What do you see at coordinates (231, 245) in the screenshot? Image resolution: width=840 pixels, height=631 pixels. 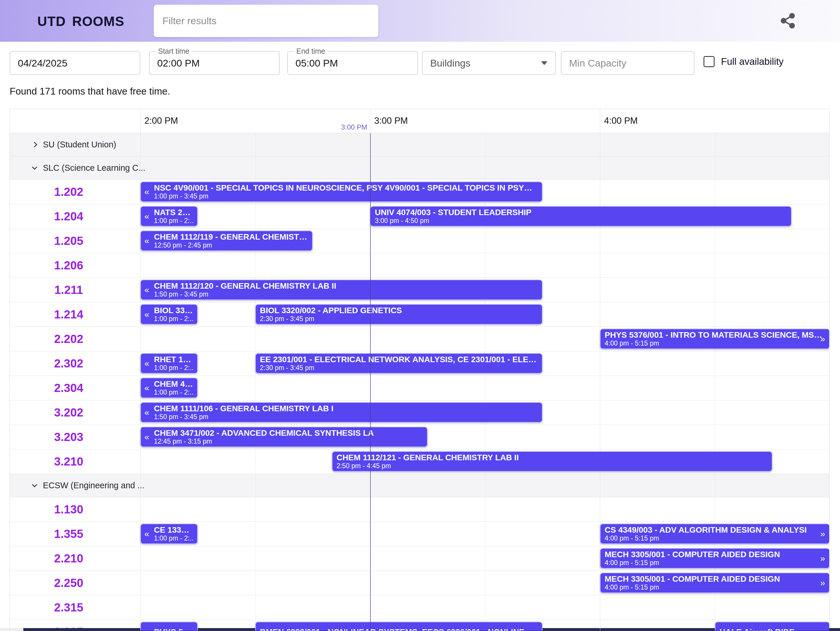 I see `event-time: 12:50 pm - 2:45 pm` at bounding box center [231, 245].